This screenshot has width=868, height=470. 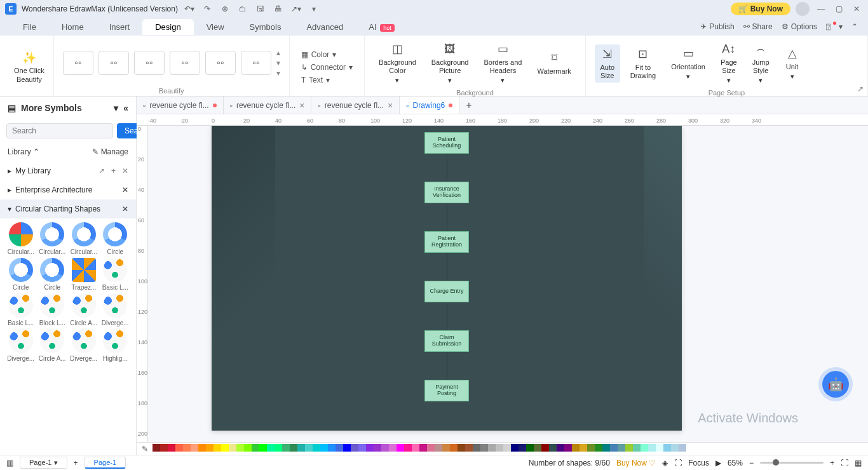 I want to click on doc-tab: ▫revenue cycle fl..., so click(x=180, y=105).